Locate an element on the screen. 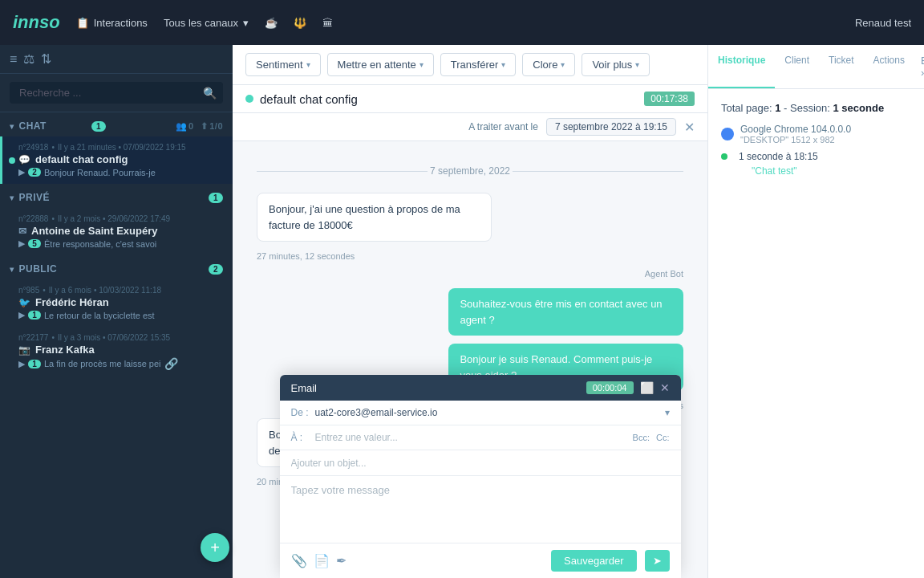 The height and width of the screenshot is (578, 924). chat-item-frederic: n°985 • Il y a 6 mois • 10/03/2022 11:18… is located at coordinates (116, 303).